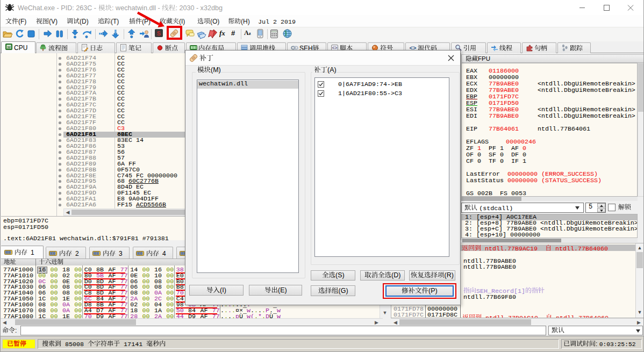 Image resolution: width=644 pixels, height=352 pixels. Describe the element at coordinates (216, 70) in the screenshot. I see `svg-text: (M)` at that location.